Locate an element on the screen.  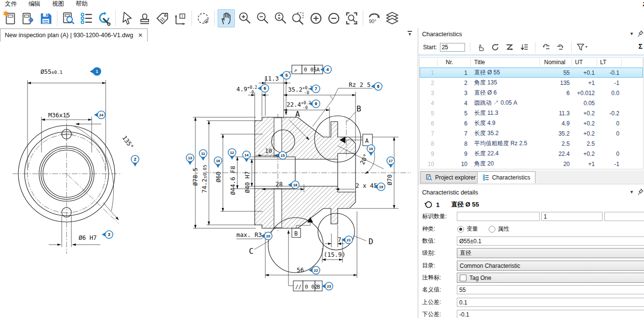
refresh-numbering-icon is located at coordinates (495, 47).